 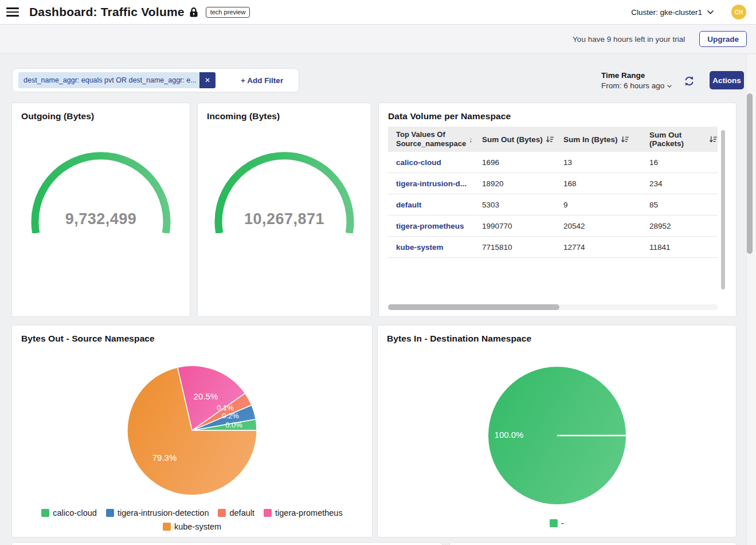 What do you see at coordinates (636, 80) in the screenshot?
I see `time-range: Time Range From: 6 hours ago` at bounding box center [636, 80].